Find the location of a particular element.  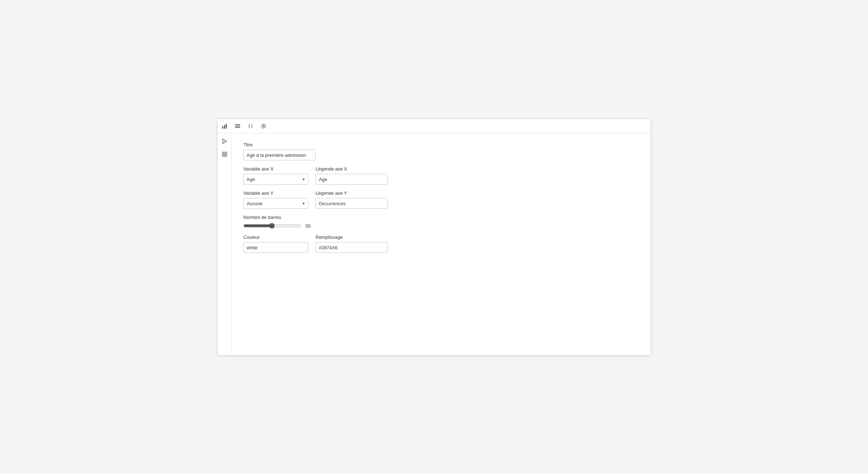

fill-input is located at coordinates (352, 247).